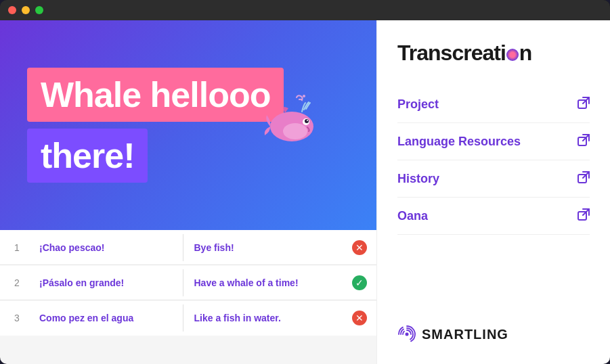  Describe the element at coordinates (465, 334) in the screenshot. I see `smartling-brand-name: SMARTLING` at that location.